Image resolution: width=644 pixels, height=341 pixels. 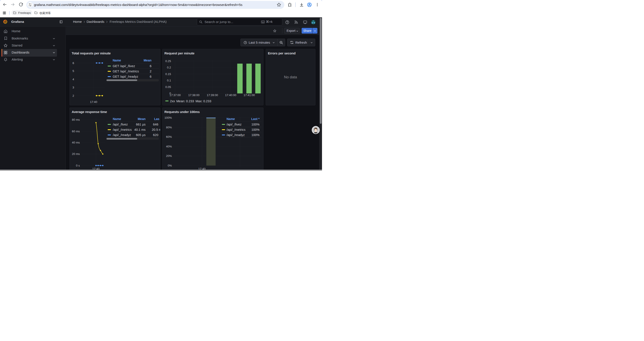 What do you see at coordinates (168, 74) in the screenshot?
I see `svg-text: 0.15` at bounding box center [168, 74].